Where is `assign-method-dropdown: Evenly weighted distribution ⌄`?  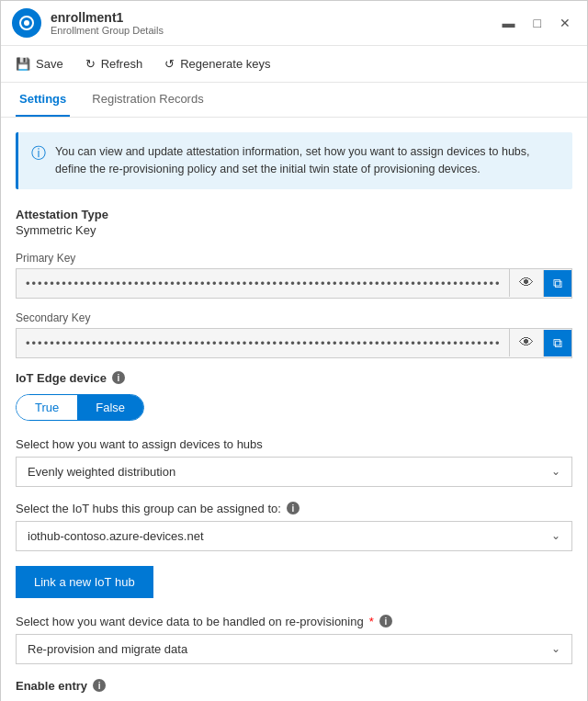 assign-method-dropdown: Evenly weighted distribution ⌄ is located at coordinates (294, 472).